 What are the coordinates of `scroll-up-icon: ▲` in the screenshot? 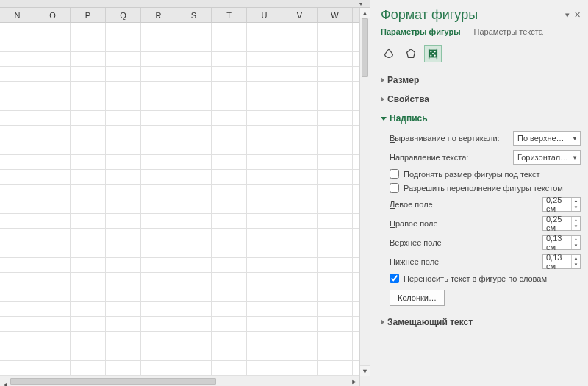 It's located at (365, 13).